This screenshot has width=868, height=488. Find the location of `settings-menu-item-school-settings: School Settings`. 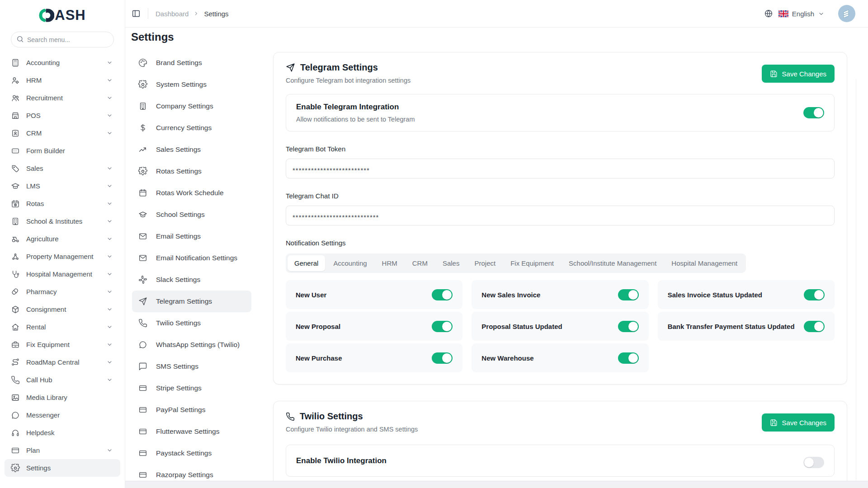

settings-menu-item-school-settings: School Settings is located at coordinates (192, 215).